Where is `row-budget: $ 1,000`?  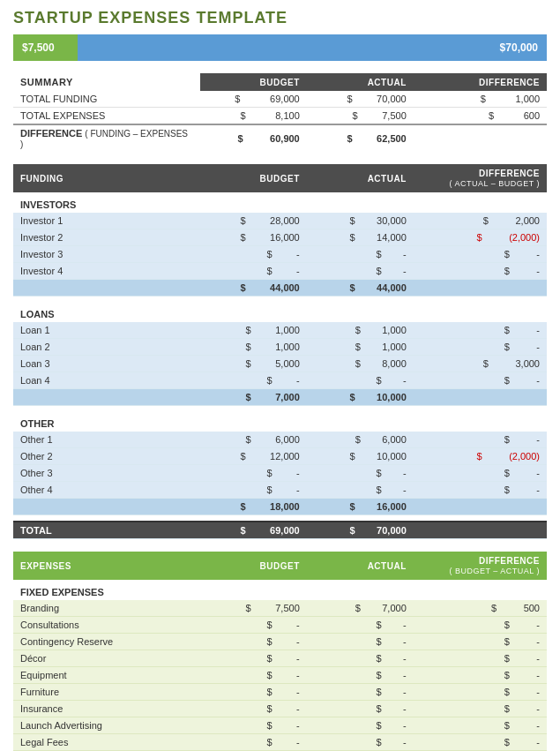 row-budget: $ 1,000 is located at coordinates (254, 330).